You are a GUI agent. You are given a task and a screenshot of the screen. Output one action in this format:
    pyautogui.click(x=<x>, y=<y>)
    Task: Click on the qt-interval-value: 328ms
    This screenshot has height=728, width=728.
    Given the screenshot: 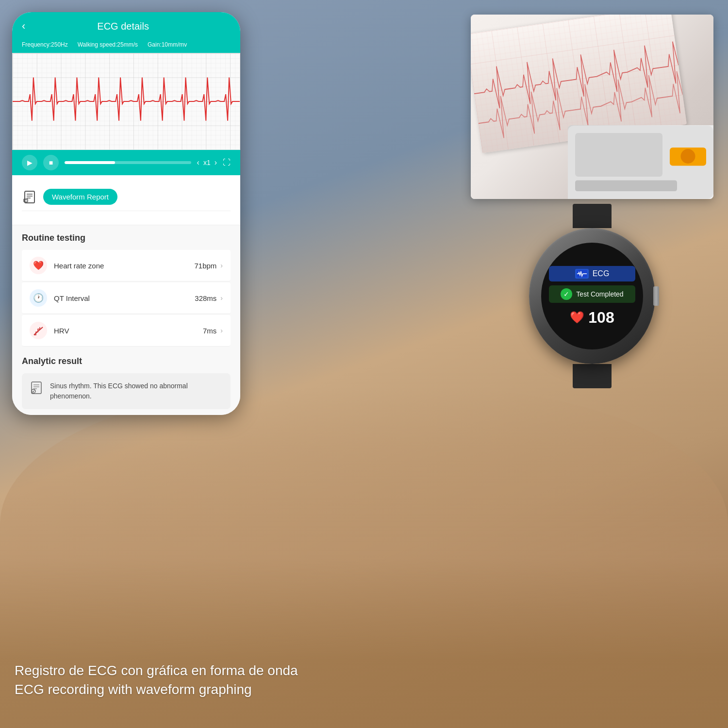 What is the action you would take?
    pyautogui.click(x=206, y=298)
    